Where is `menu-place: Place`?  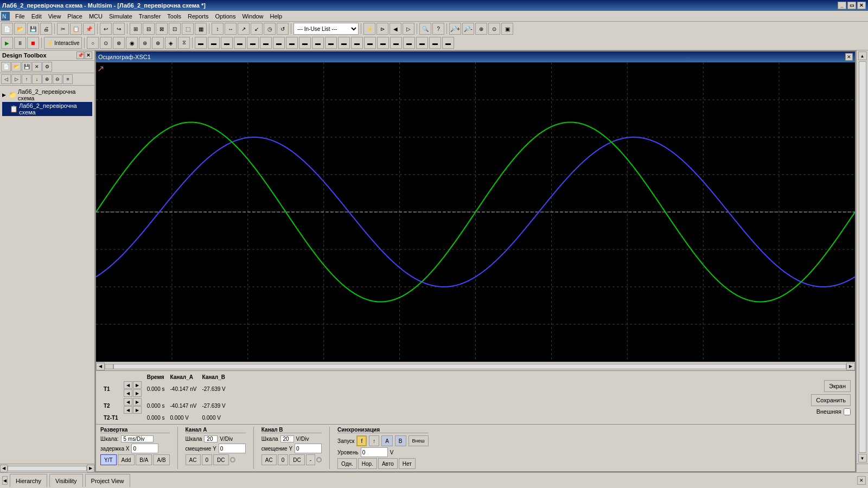 menu-place: Place is located at coordinates (75, 16).